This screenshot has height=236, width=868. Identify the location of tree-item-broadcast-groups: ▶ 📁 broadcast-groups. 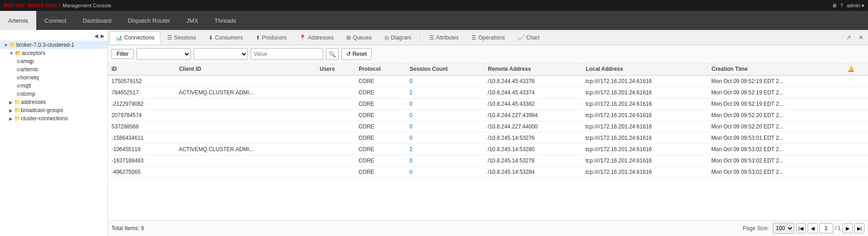
(53, 110).